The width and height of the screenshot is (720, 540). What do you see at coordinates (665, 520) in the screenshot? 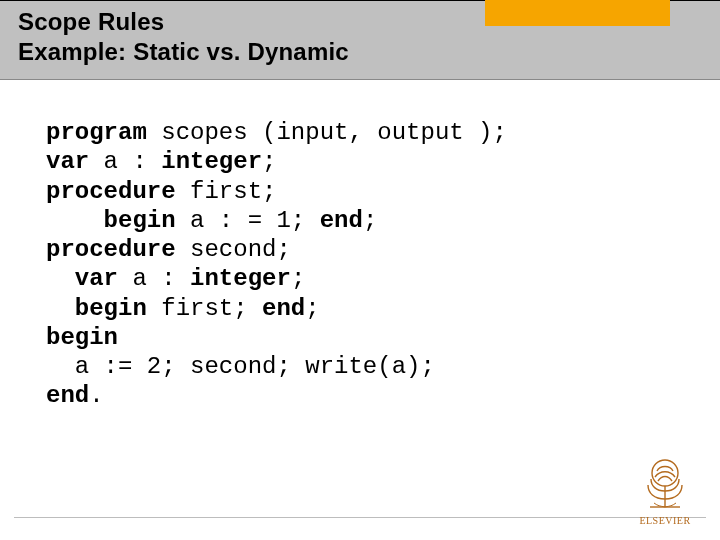
I see `publisher-name: ELSEVIER` at bounding box center [665, 520].